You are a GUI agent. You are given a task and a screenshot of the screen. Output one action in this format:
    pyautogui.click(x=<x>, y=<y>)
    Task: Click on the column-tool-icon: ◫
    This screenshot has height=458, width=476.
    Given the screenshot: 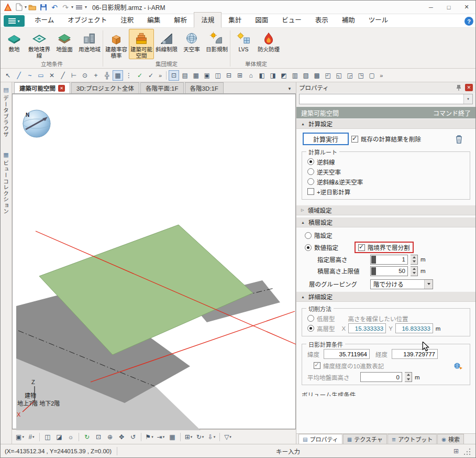 What is the action you would take?
    pyautogui.click(x=218, y=75)
    